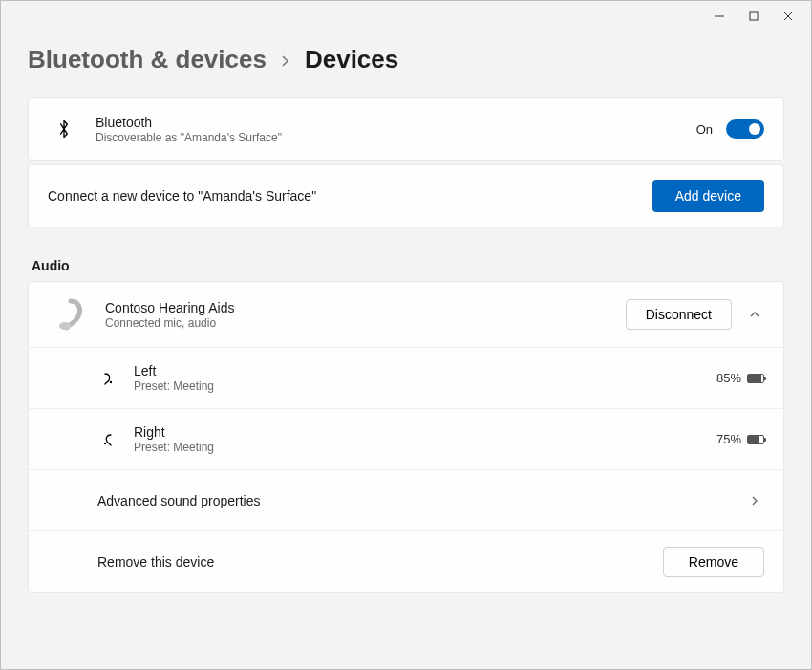 This screenshot has height=670, width=812. I want to click on ear-left-icon, so click(108, 378).